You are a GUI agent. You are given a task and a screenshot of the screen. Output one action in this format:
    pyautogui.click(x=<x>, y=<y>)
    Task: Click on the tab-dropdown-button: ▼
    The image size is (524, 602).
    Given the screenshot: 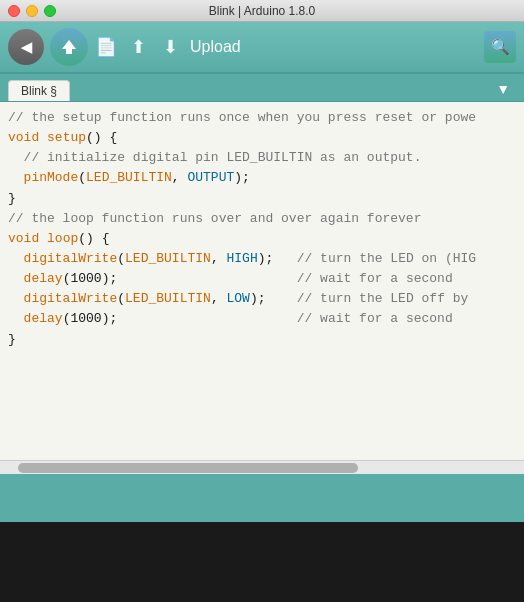 What is the action you would take?
    pyautogui.click(x=503, y=89)
    